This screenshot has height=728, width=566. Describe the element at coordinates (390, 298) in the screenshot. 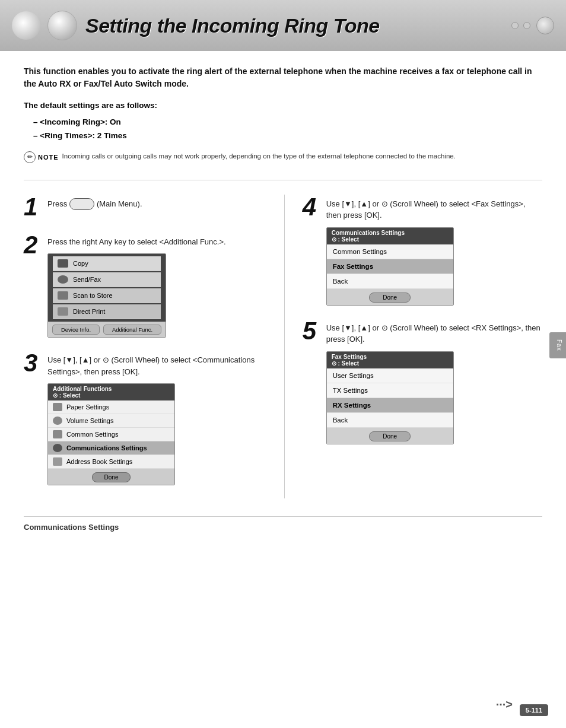

I see `comm-done-button: Done` at that location.